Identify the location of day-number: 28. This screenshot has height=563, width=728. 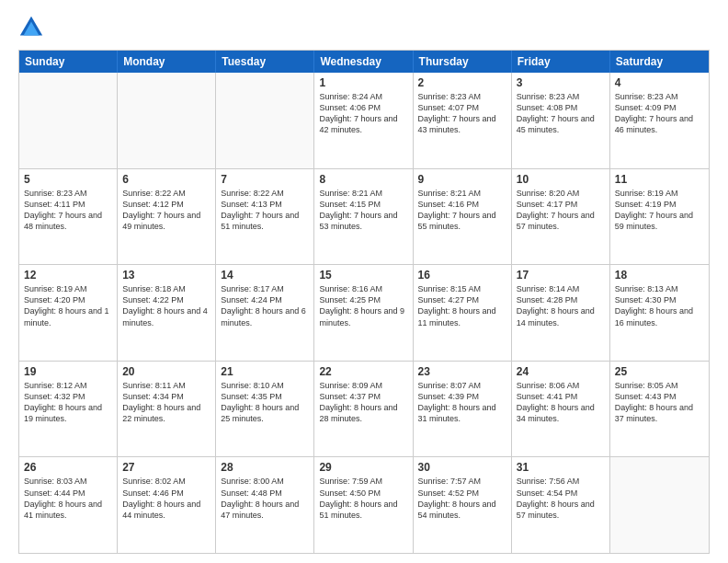
(265, 467).